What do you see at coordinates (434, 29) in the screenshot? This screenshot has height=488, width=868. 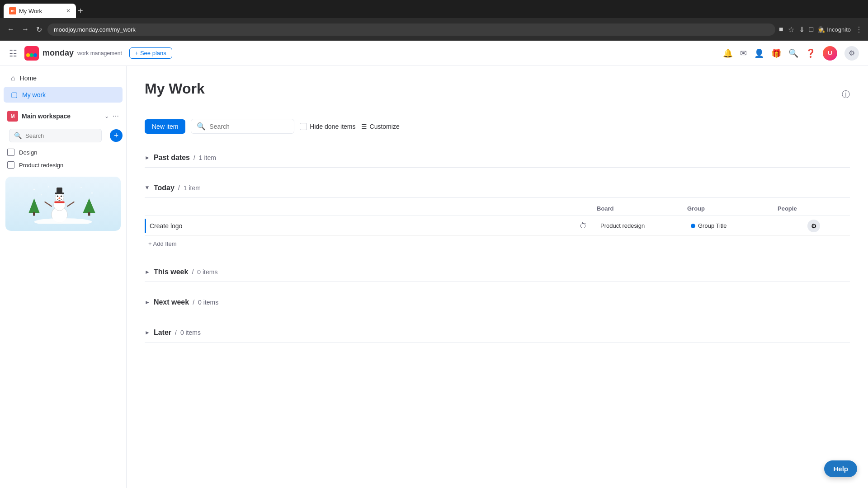 I see `nav-bar: ← → ↻ moodjoy.monday.com/my_work ■ ☆ ⇓ □…` at bounding box center [434, 29].